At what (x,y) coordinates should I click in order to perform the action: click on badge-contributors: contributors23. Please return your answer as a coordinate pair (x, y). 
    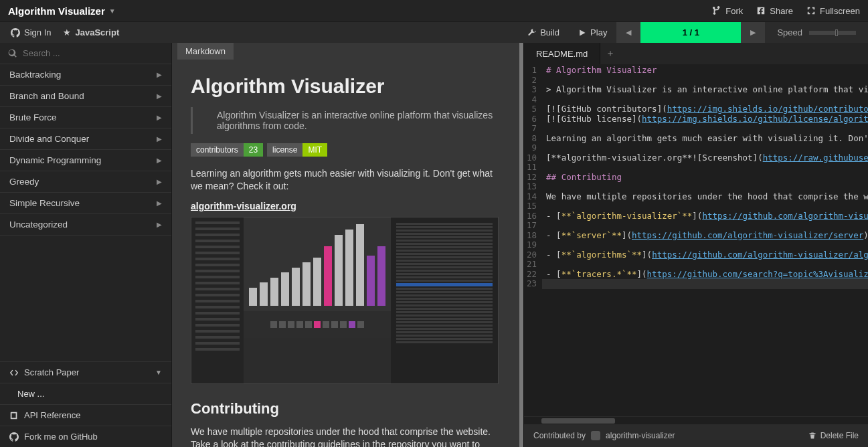
    Looking at the image, I should click on (227, 150).